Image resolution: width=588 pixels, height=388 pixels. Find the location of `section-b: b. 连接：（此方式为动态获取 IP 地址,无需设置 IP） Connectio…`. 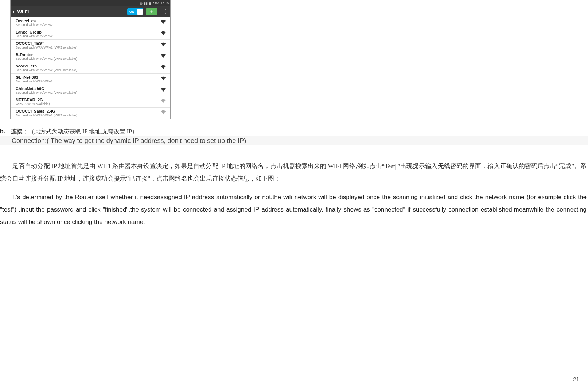

section-b: b. 连接：（此方式为动态获取 IP 地址,无需设置 IP） Connectio… is located at coordinates (294, 137).